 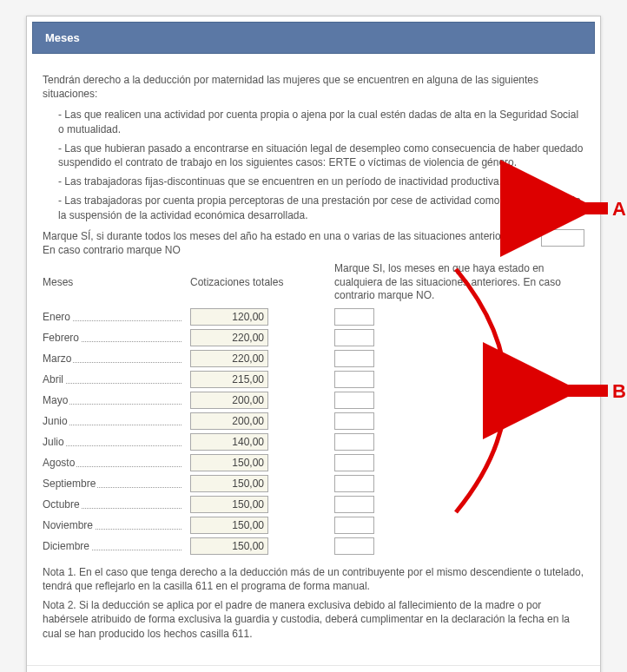 I want to click on month-label: Marzo, so click(x=57, y=359).